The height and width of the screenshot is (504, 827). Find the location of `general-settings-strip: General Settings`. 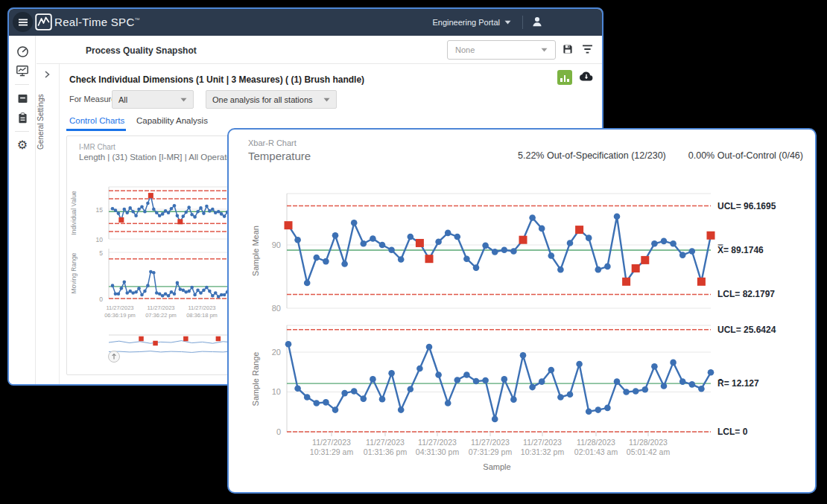

general-settings-strip: General Settings is located at coordinates (48, 224).